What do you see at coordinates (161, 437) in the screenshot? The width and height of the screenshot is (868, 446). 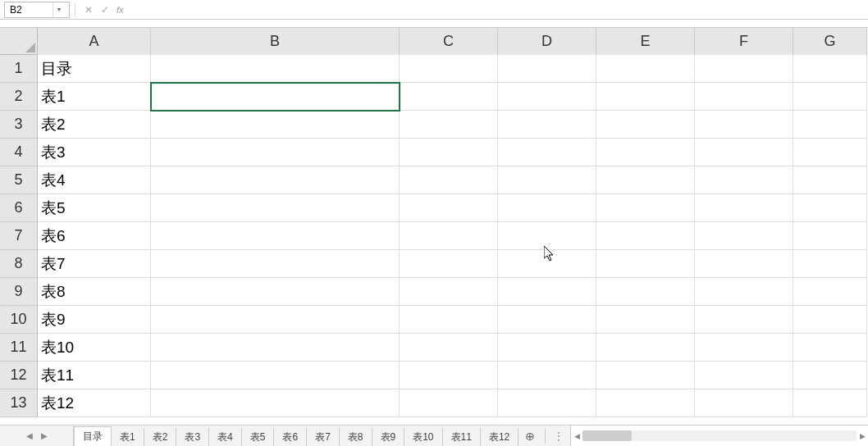 I see `sheet-tab: 表2` at bounding box center [161, 437].